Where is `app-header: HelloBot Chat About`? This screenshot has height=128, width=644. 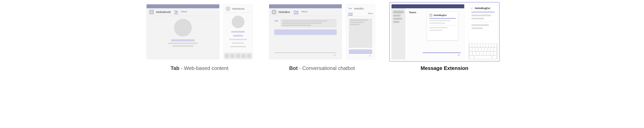 app-header: HelloBot Chat About is located at coordinates (306, 12).